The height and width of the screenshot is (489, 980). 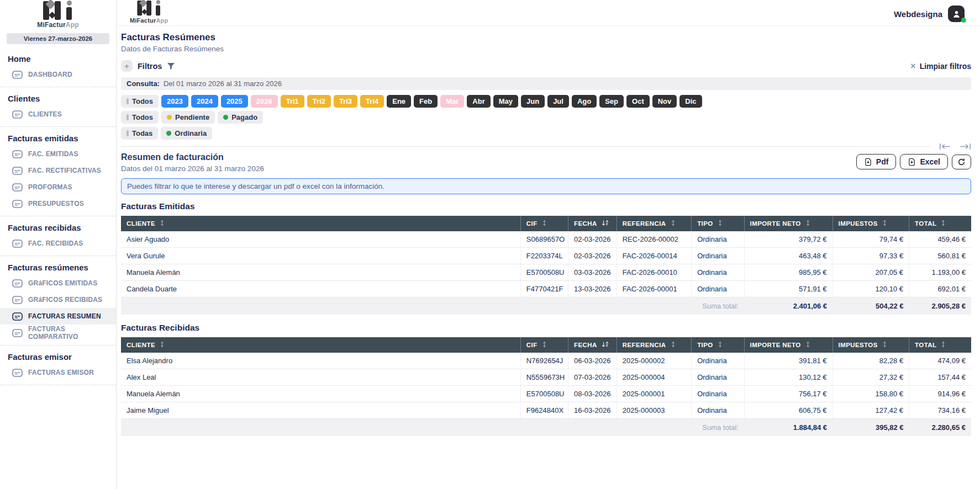 What do you see at coordinates (175, 102) in the screenshot?
I see `filter-chip-2023: 2023` at bounding box center [175, 102].